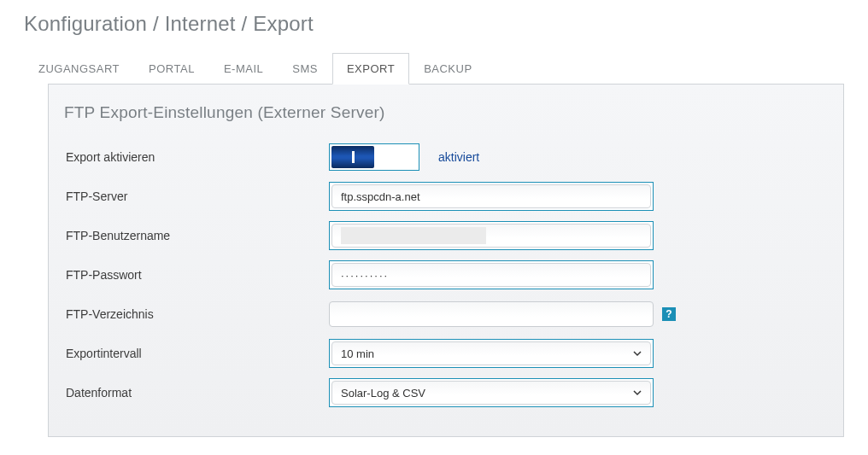  What do you see at coordinates (172, 68) in the screenshot?
I see `tab-portal: PORTAL` at bounding box center [172, 68].